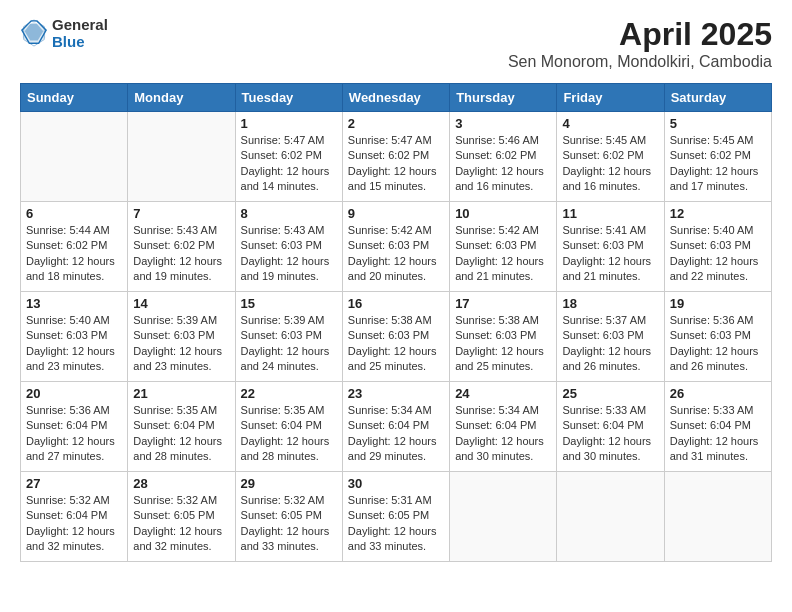  I want to click on calendar-cell: 15Sunrise: 5:39 AMSunset: 6:03 PMDayligh…, so click(288, 337).